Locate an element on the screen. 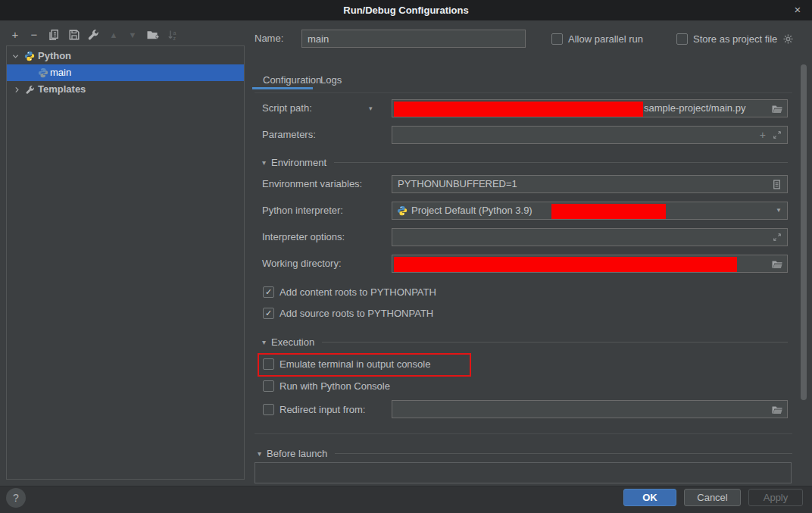 The height and width of the screenshot is (513, 812). section-label: Before launch is located at coordinates (297, 453).